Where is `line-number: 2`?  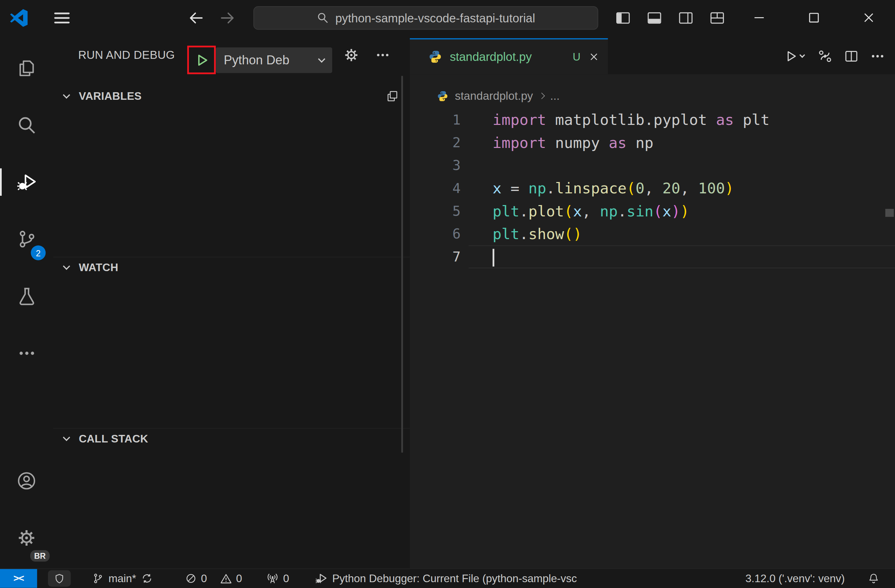
line-number: 2 is located at coordinates (435, 143).